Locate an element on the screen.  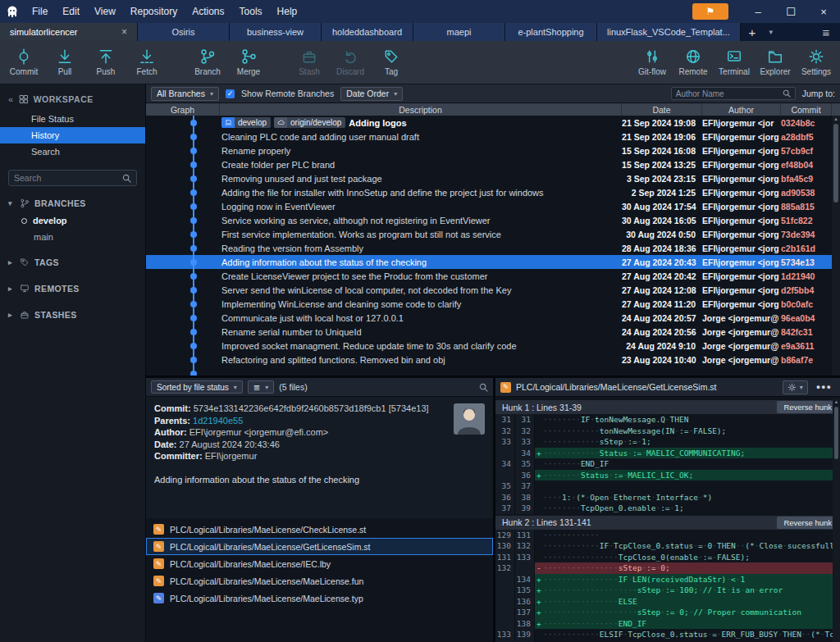
main-toolbar: CommitPullPushFetchBranchMergeStashDisca… is located at coordinates (420, 62).